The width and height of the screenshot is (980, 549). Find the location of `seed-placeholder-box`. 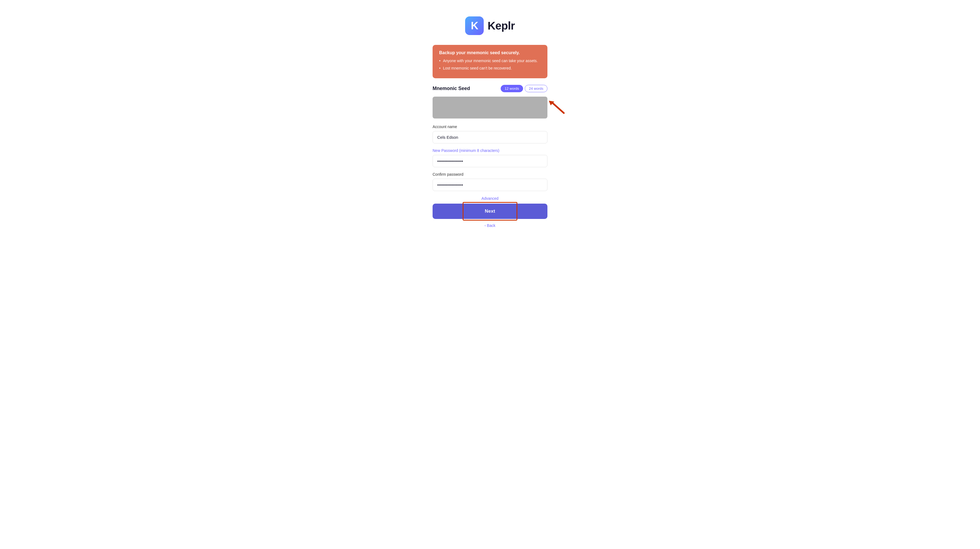

seed-placeholder-box is located at coordinates (490, 107).